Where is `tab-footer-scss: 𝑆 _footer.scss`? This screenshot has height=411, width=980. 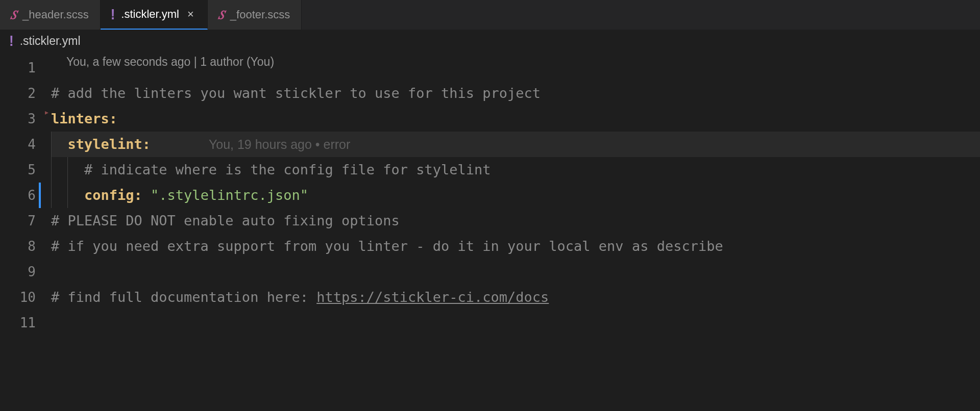 tab-footer-scss: 𝑆 _footer.scss is located at coordinates (255, 15).